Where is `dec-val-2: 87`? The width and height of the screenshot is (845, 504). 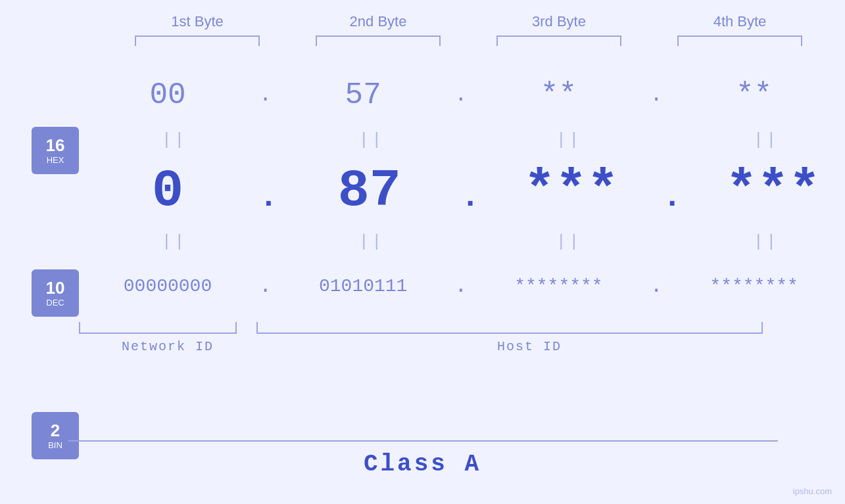 dec-val-2: 87 is located at coordinates (370, 191).